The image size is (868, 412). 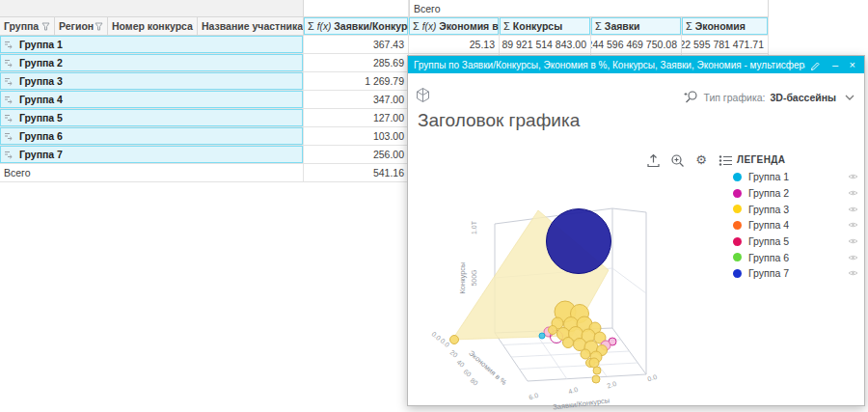 I want to click on fx-label: f(x), so click(x=324, y=27).